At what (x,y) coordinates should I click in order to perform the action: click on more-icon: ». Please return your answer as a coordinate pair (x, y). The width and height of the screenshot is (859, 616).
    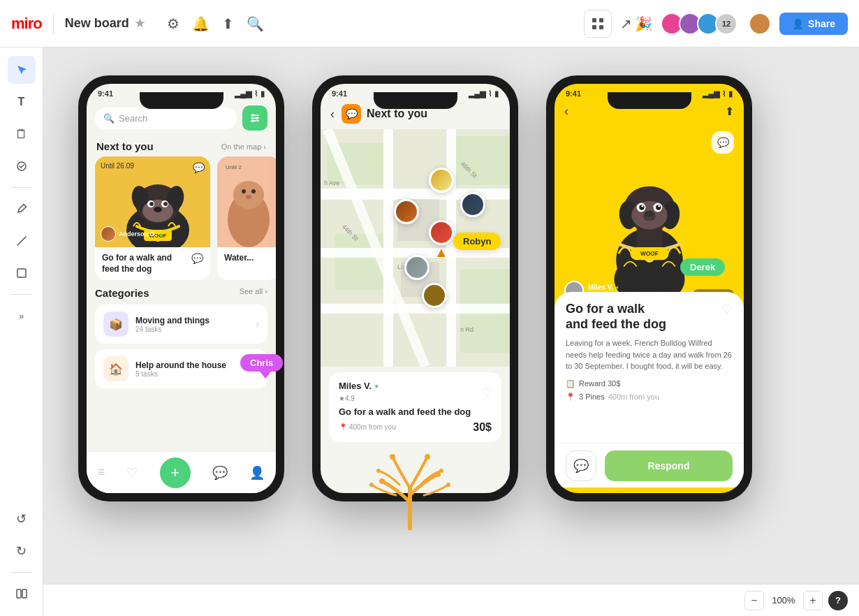
    Looking at the image, I should click on (21, 316).